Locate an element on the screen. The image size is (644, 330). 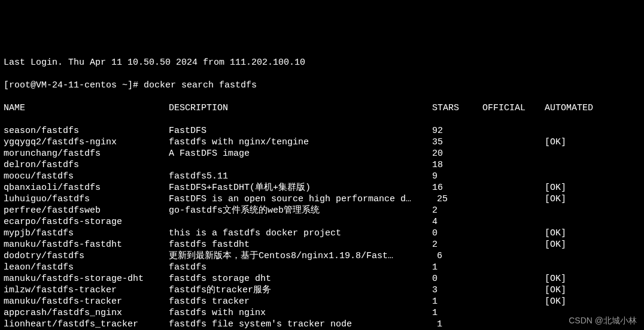
cell-description: 更新到最新版本，基于Centos8/nginx1.19.8/Fast… is located at coordinates (300, 256).